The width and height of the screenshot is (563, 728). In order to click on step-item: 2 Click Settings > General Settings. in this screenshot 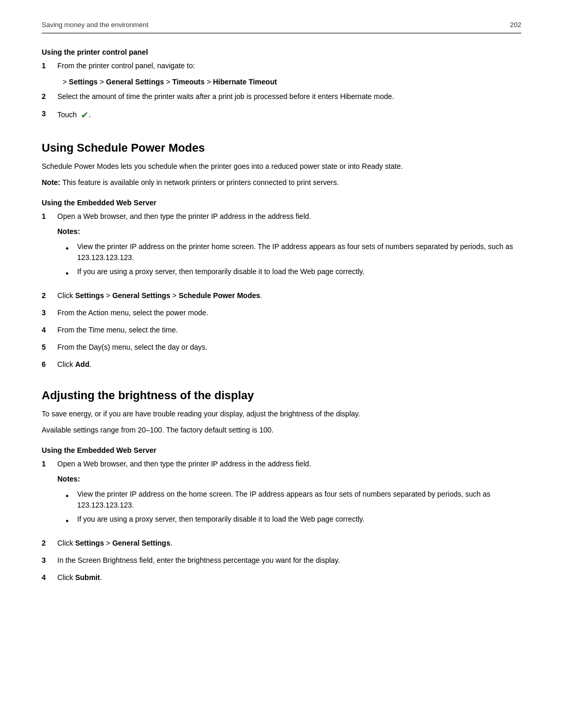, I will do `click(282, 543)`.